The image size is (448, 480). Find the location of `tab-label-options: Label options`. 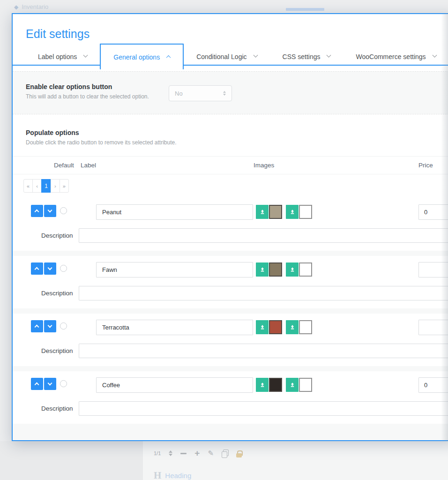

tab-label-options: Label options is located at coordinates (63, 56).